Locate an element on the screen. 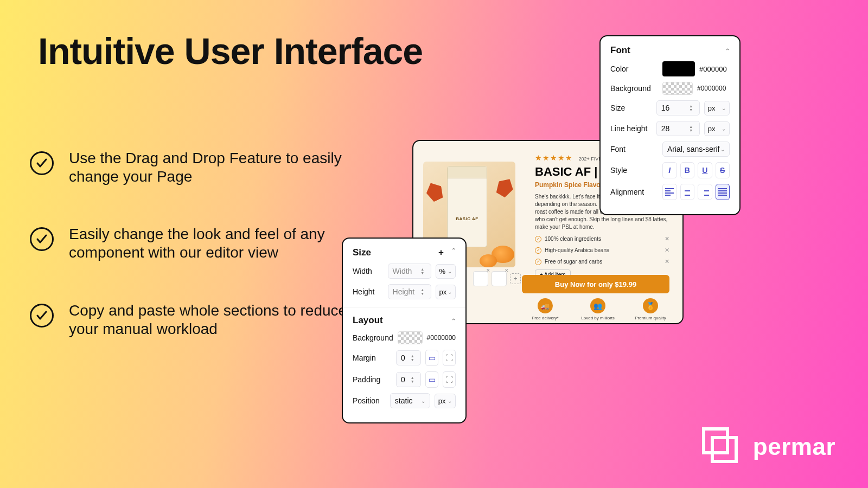 Image resolution: width=868 pixels, height=488 pixels. feature-text: High-quality Arabica beans is located at coordinates (577, 251).